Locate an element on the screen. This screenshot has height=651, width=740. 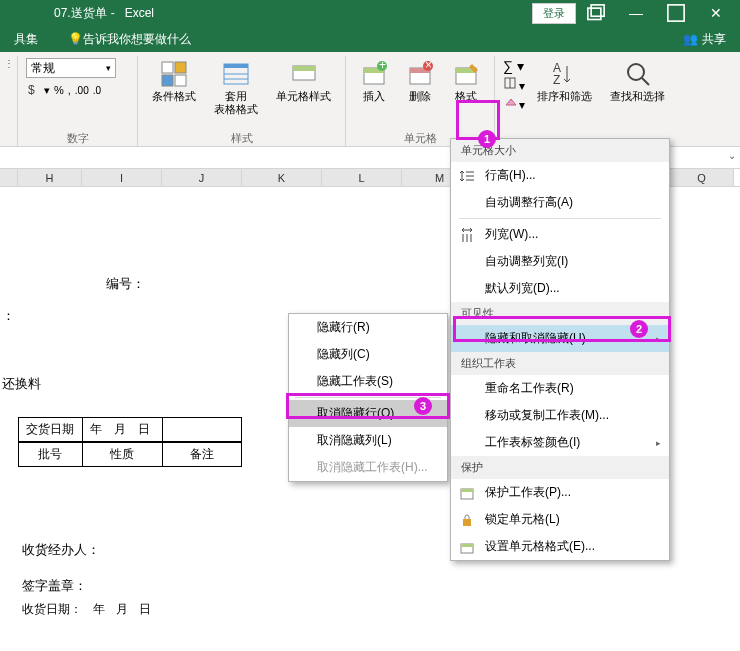
number-format-dropdown: 常规 ▾ is located at coordinates (71, 68).